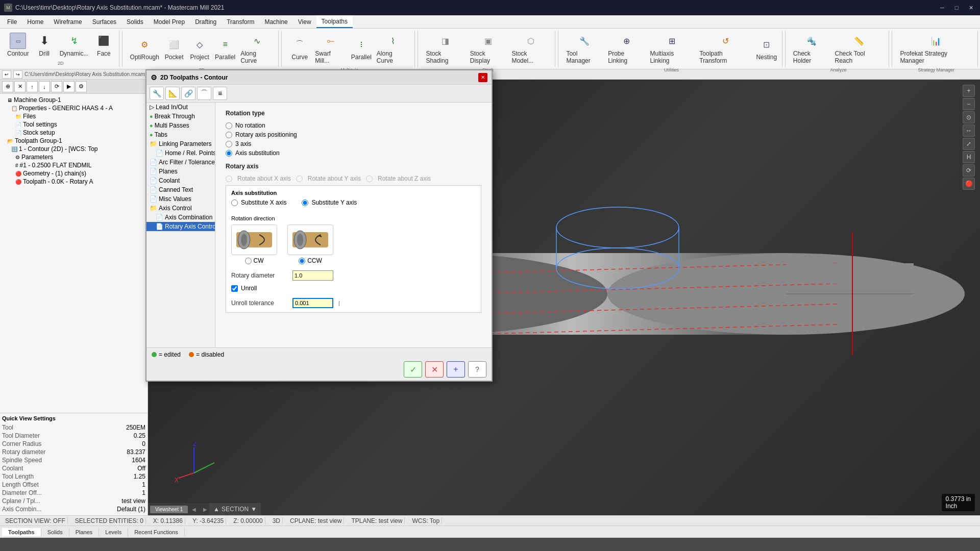 This screenshot has width=980, height=551. Describe the element at coordinates (44, 87) in the screenshot. I see `lp-btn-4: ↓` at that location.